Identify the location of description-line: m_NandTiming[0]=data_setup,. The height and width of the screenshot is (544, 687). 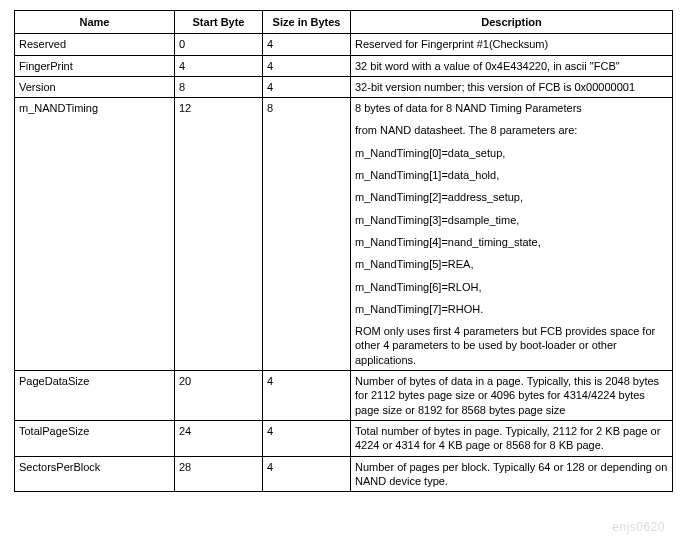
(512, 153).